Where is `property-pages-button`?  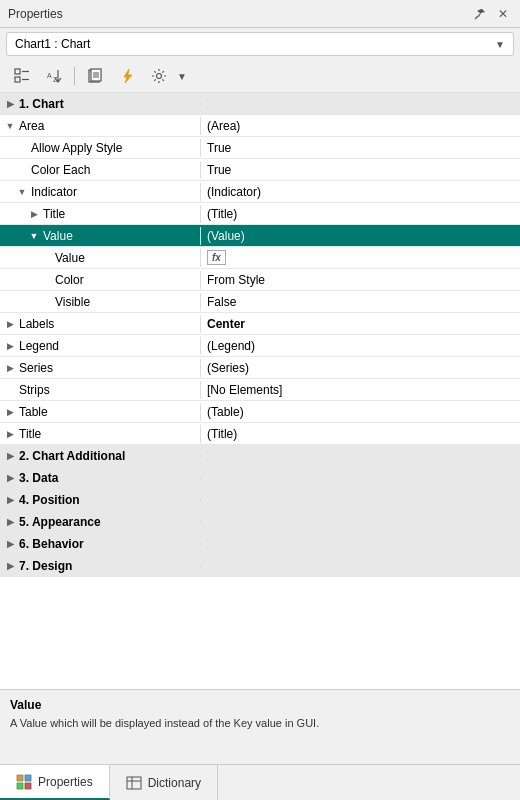 property-pages-button is located at coordinates (95, 76).